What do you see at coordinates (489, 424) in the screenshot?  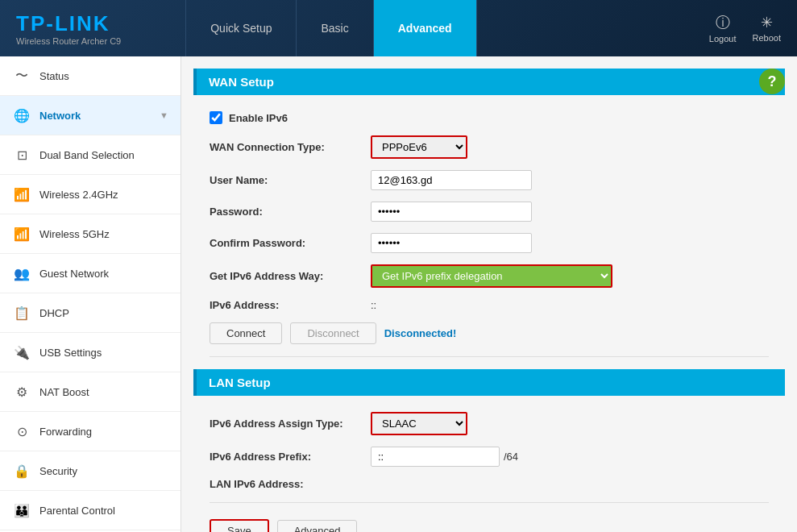 I see `assign-type-group: IPv6 Address Assign Type: SLAAC DHCPv6 D…` at bounding box center [489, 424].